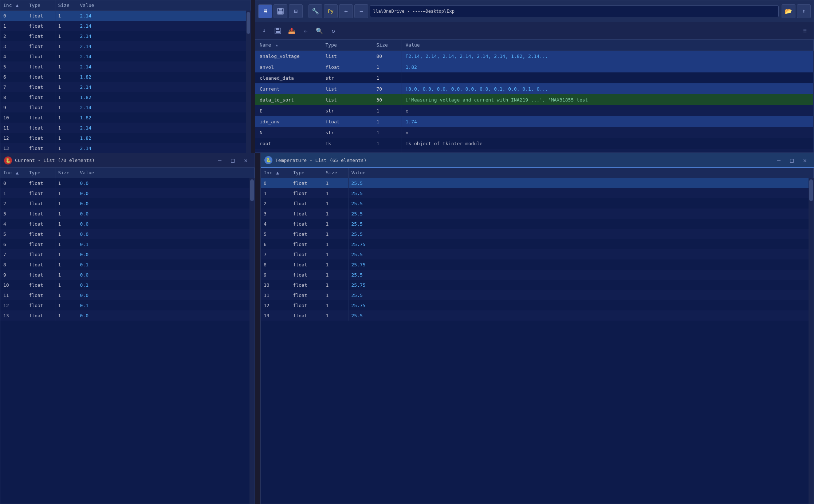 The image size is (814, 504). I want to click on table-row: 6 float 1 25.75, so click(537, 244).